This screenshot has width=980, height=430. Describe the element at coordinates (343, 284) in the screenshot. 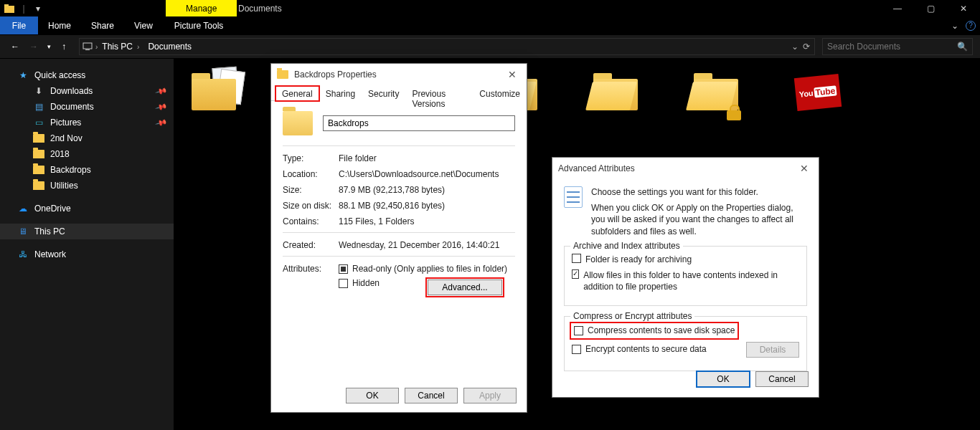

I see `hidden-checkbox` at that location.